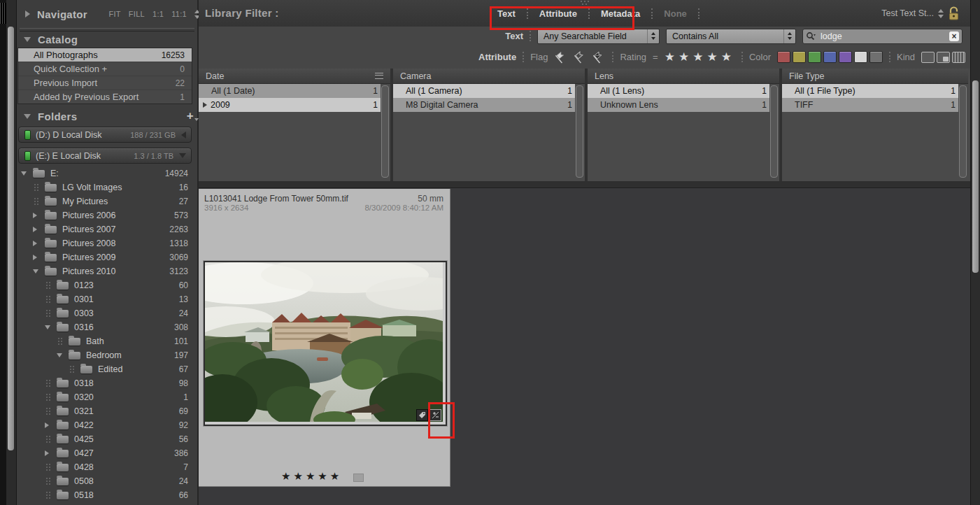 This screenshot has height=505, width=980. What do you see at coordinates (115, 14) in the screenshot?
I see `zoom-fit: FIT` at bounding box center [115, 14].